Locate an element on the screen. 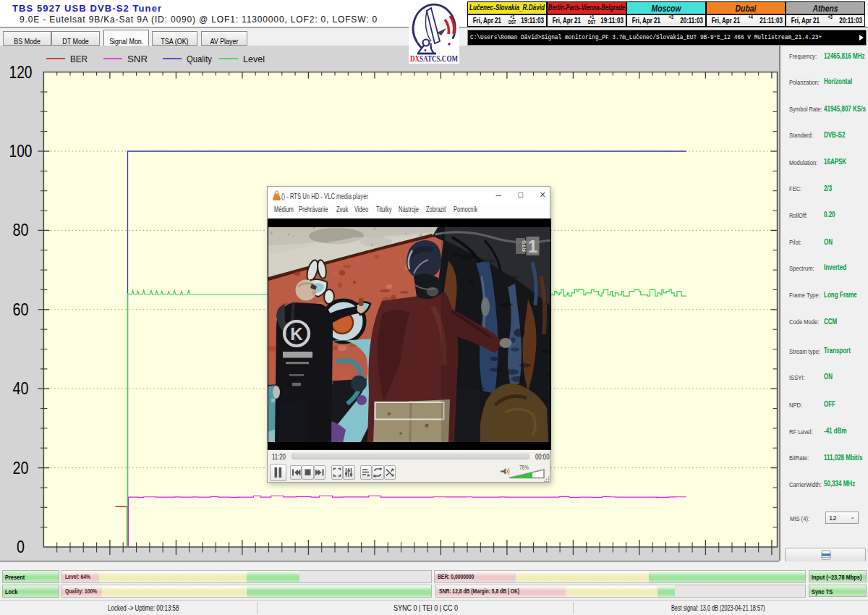  svg-text: 0 is located at coordinates (20, 547).